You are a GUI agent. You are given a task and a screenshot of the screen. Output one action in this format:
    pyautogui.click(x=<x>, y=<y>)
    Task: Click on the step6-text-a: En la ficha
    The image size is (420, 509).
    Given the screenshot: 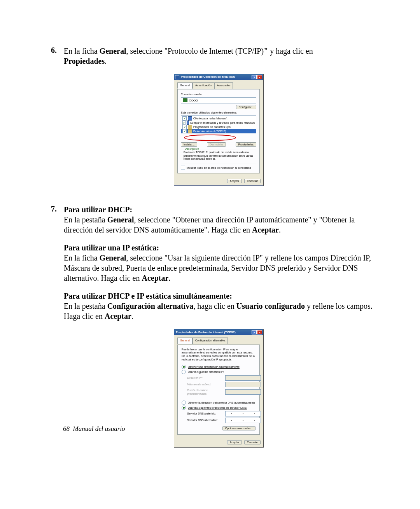 What is the action you would take?
    pyautogui.click(x=82, y=51)
    